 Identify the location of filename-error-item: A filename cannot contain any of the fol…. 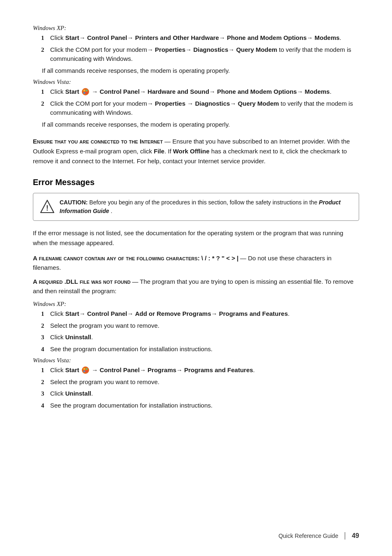
(196, 263).